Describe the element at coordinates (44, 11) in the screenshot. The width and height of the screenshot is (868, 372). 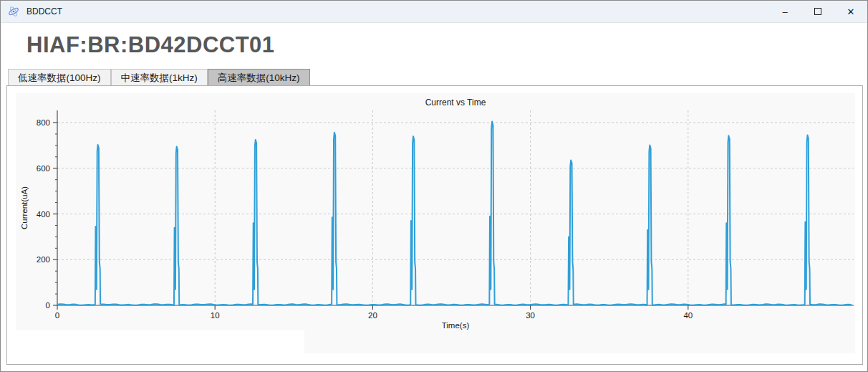
I see `window-title: BDDCCT` at that location.